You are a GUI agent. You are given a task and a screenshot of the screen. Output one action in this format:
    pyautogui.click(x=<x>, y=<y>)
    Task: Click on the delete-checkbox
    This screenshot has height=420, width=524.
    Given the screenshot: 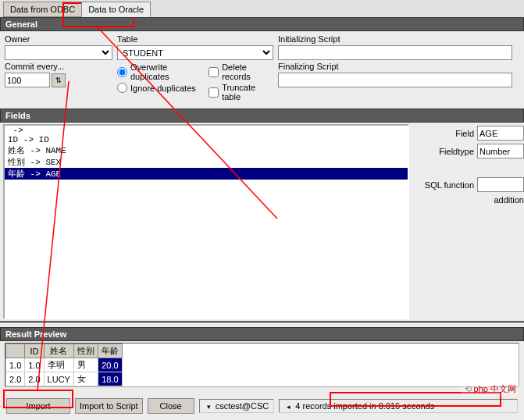 What is the action you would take?
    pyautogui.click(x=214, y=72)
    